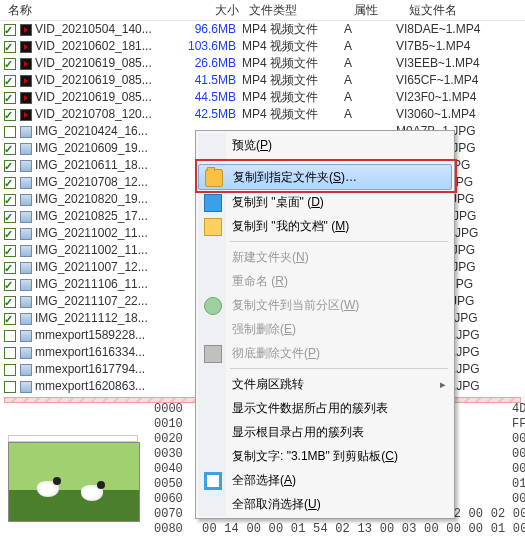  Describe the element at coordinates (467, 10) in the screenshot. I see `col-header-short: 短文件名` at that location.